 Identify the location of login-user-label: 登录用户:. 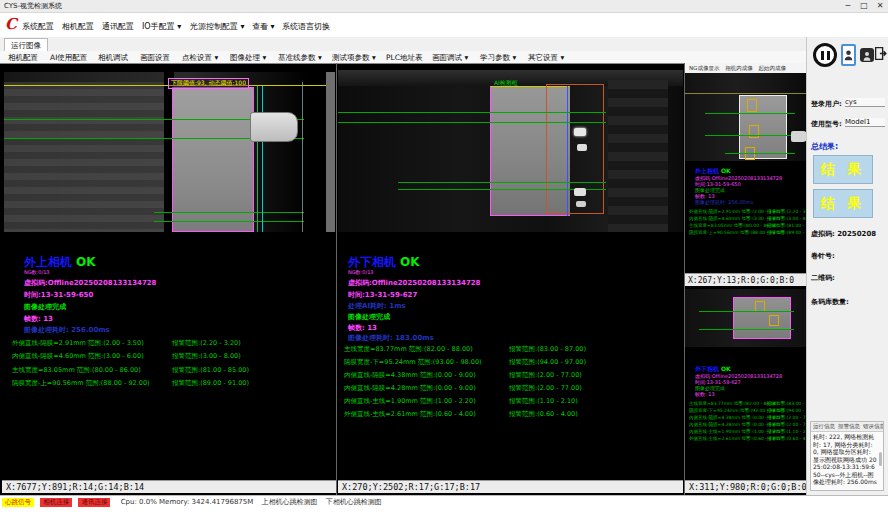
(826, 104).